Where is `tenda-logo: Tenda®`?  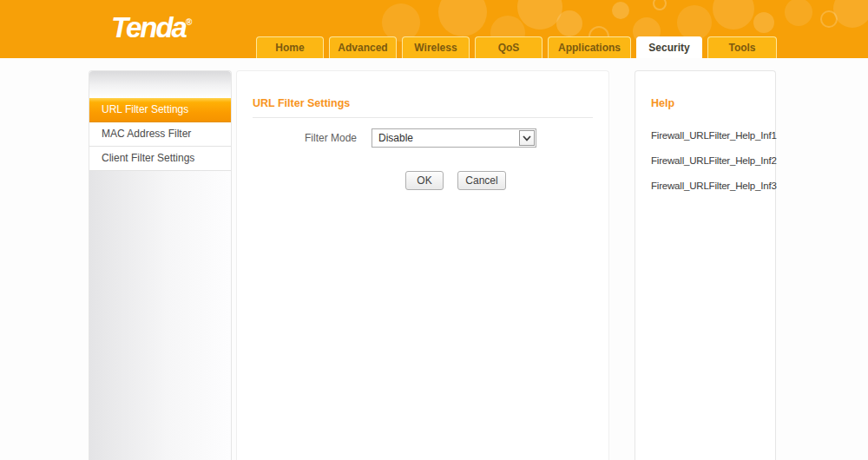
tenda-logo: Tenda® is located at coordinates (151, 25).